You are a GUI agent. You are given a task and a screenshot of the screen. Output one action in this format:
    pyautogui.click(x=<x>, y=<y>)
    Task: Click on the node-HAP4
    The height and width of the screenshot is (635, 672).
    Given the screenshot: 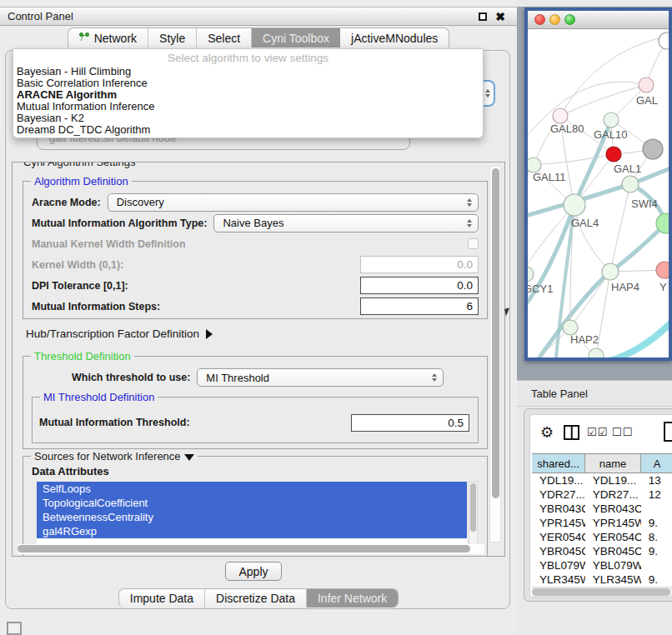 What is the action you would take?
    pyautogui.click(x=610, y=272)
    